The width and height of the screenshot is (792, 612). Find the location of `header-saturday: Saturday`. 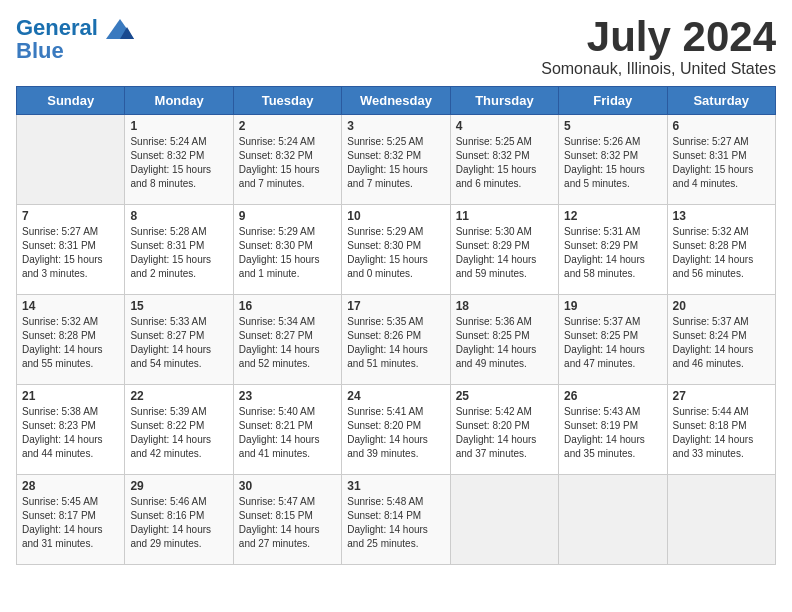

header-saturday: Saturday is located at coordinates (721, 101).